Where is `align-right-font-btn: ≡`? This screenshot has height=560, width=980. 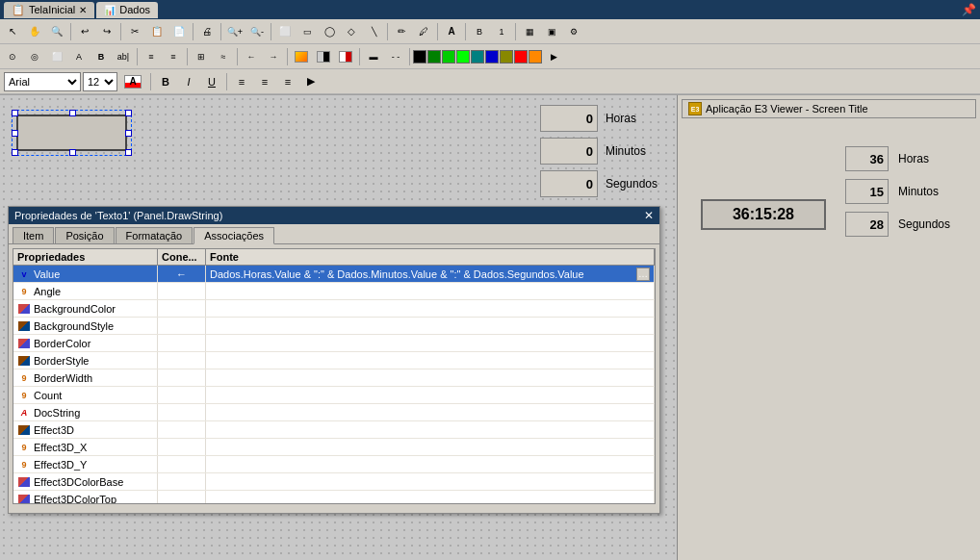
align-right-font-btn: ≡ is located at coordinates (288, 82).